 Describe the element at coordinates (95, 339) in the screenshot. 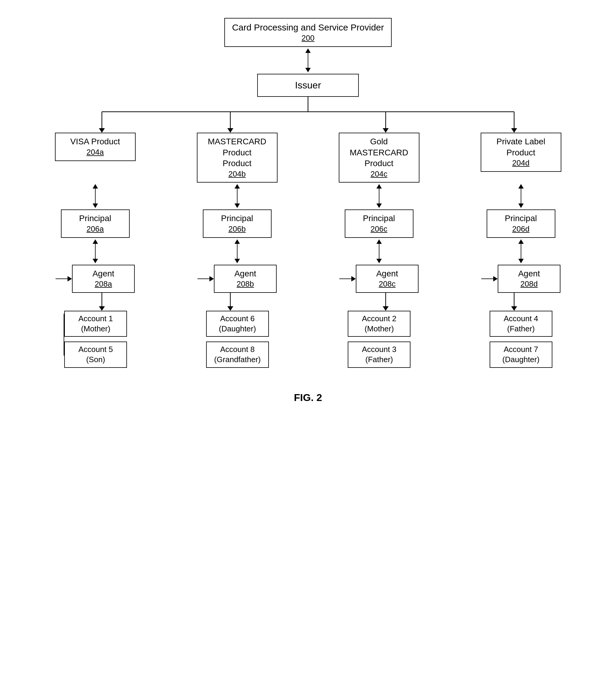

I see `accounts-a-col: Account 1 (Mother) Account 5 (Son)` at that location.